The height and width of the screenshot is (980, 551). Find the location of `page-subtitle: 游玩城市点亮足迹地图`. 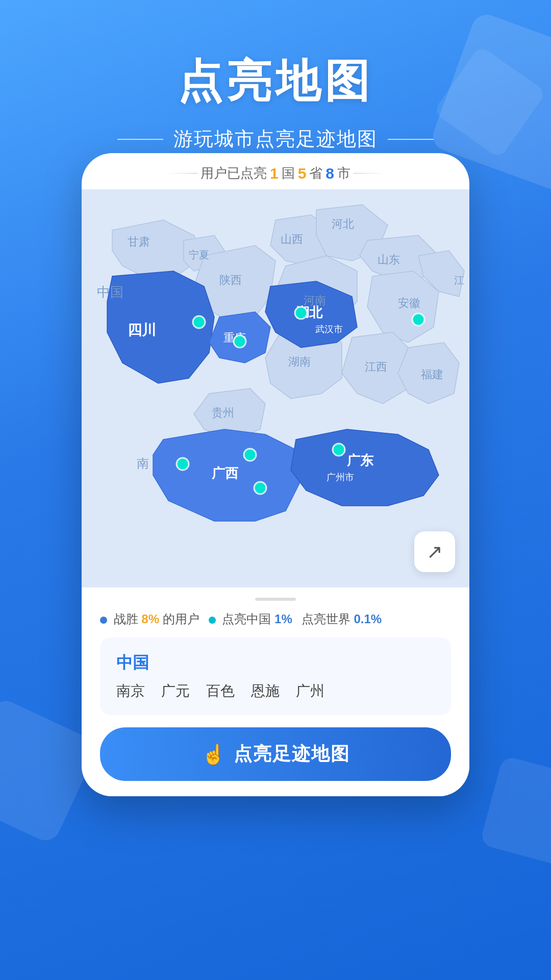

page-subtitle: 游玩城市点亮足迹地图 is located at coordinates (276, 139).